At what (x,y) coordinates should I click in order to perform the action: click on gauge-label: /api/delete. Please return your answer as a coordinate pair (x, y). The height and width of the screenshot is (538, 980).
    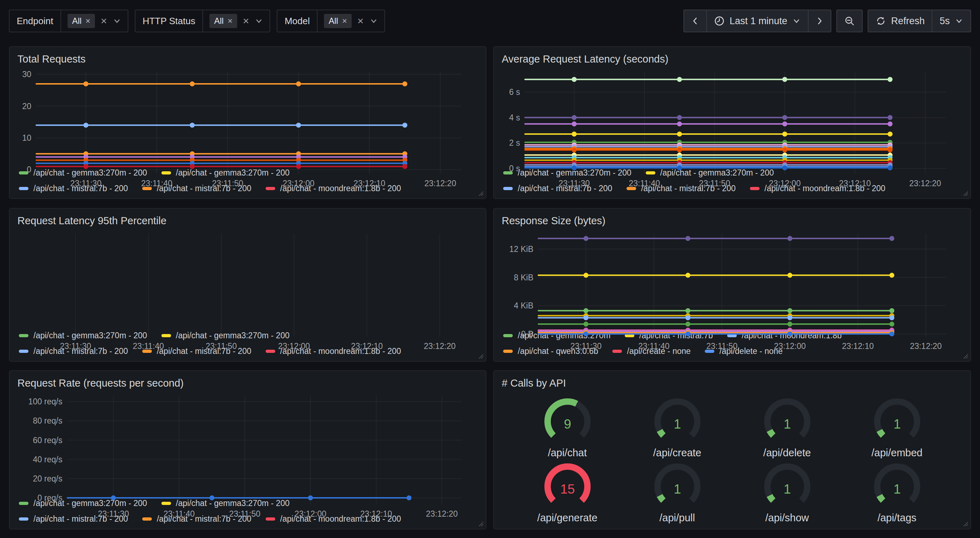
    Looking at the image, I should click on (788, 453).